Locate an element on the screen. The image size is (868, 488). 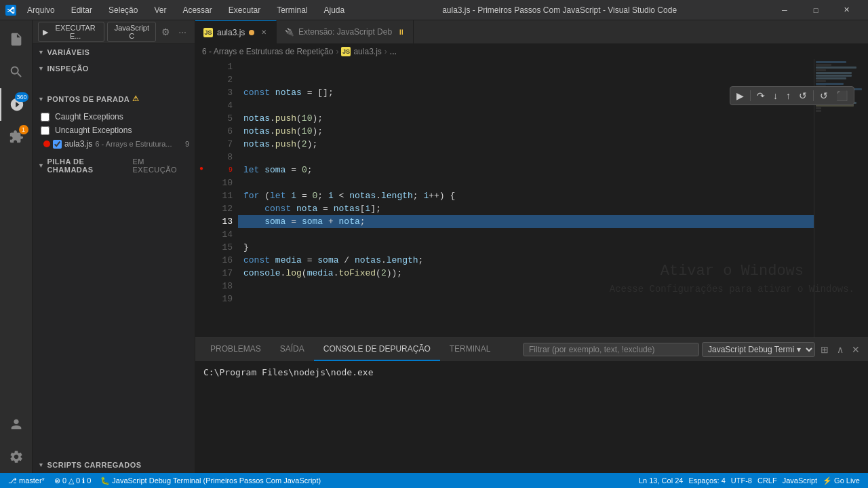
uncaught-exceptions-checkbox is located at coordinates (45, 130).